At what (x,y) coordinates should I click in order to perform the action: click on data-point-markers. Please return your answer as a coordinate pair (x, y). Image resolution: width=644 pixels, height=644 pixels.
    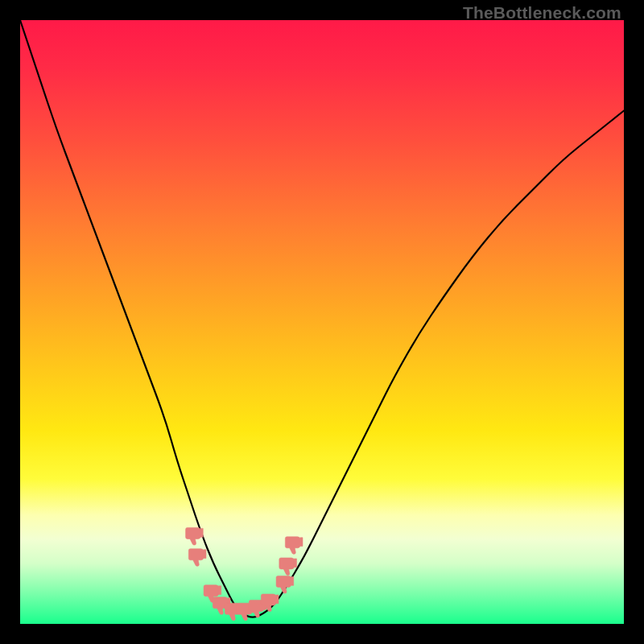
    Looking at the image, I should click on (245, 573).